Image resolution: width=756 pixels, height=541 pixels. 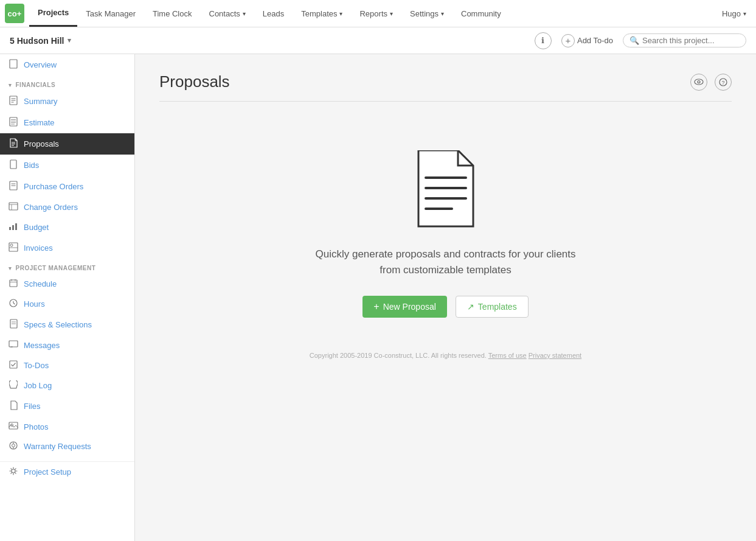 I want to click on messages-icon, so click(x=13, y=346).